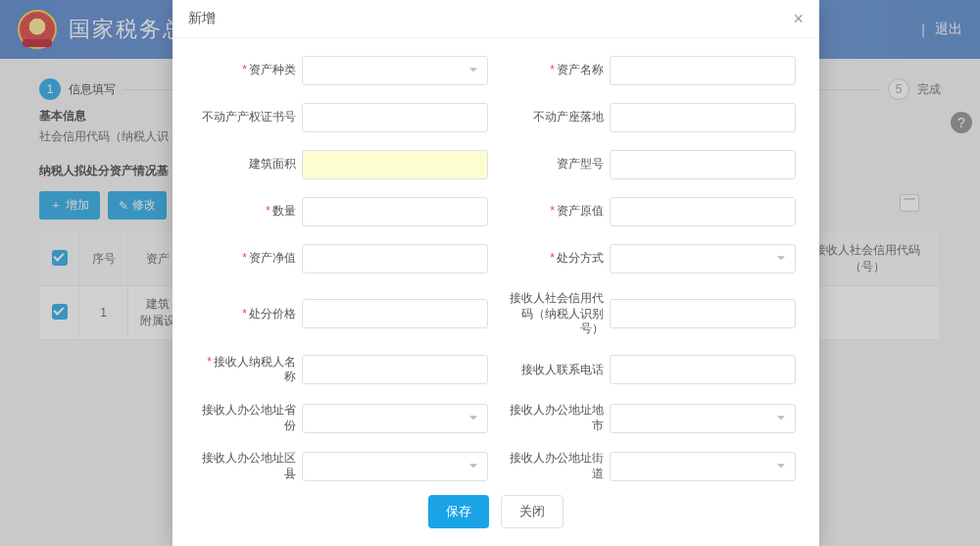  What do you see at coordinates (249, 466) in the screenshot?
I see `label-addr-county: 接收人办公地址区县` at bounding box center [249, 466].